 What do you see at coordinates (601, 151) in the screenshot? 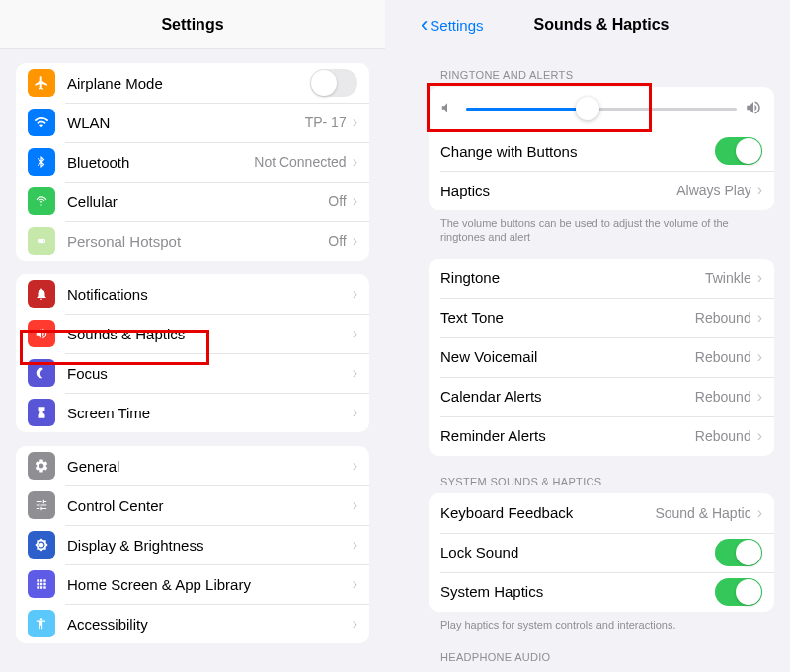
I see `change-buttons-row: Change with Buttons` at bounding box center [601, 151].